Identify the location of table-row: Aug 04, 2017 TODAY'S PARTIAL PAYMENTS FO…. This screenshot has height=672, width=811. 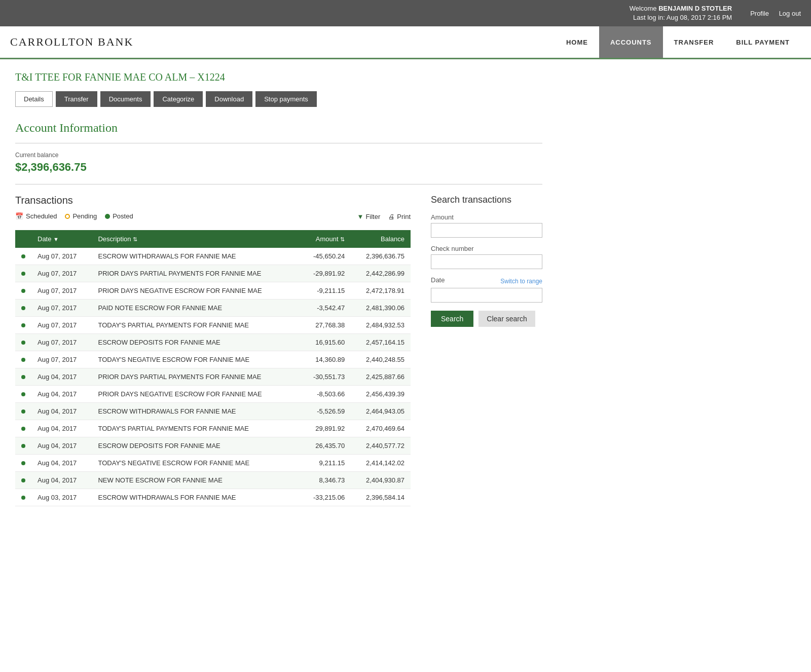
(213, 429).